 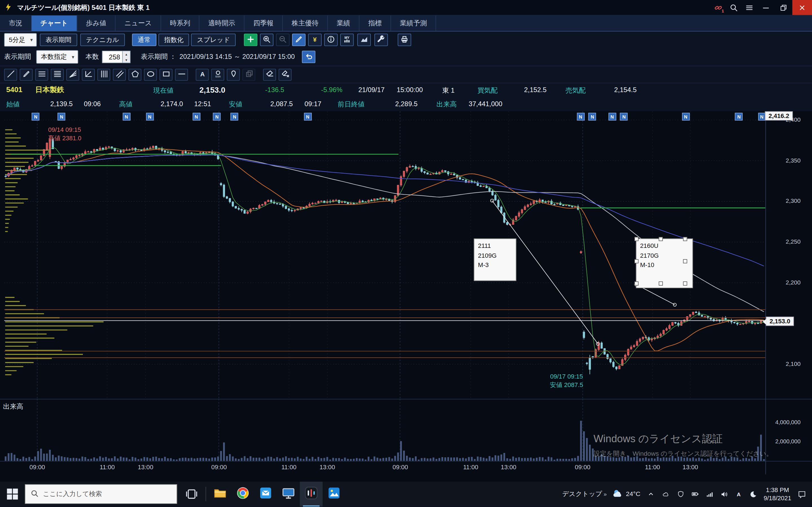 I want to click on taskbar-clock: 1:38 PM 9/18/2021, so click(x=777, y=494).